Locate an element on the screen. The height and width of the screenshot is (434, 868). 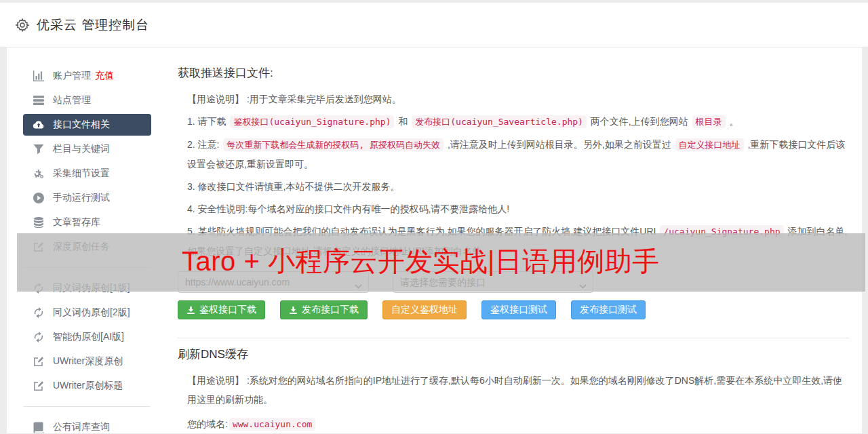
paragraph-text: 2. 注意: is located at coordinates (205, 144).